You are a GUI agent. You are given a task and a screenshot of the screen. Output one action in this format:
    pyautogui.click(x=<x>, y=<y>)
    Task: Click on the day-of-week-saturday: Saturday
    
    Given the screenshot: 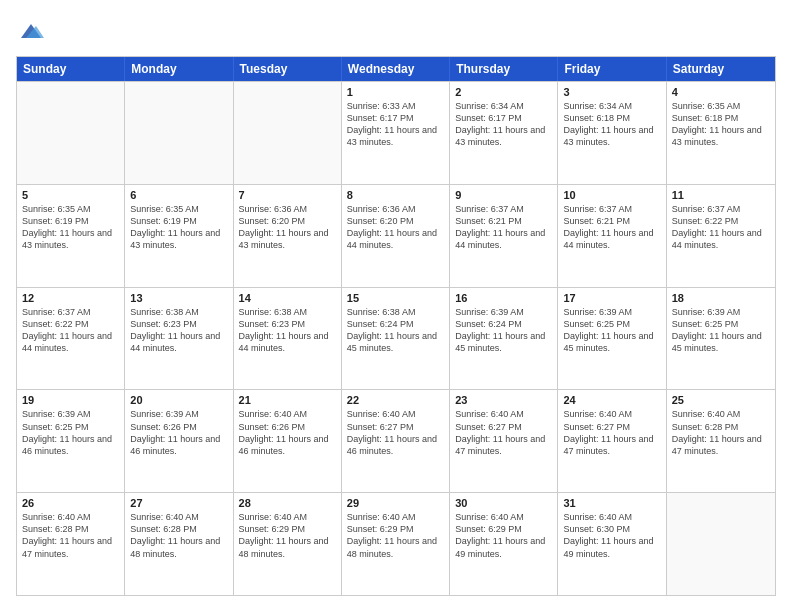 What is the action you would take?
    pyautogui.click(x=721, y=69)
    